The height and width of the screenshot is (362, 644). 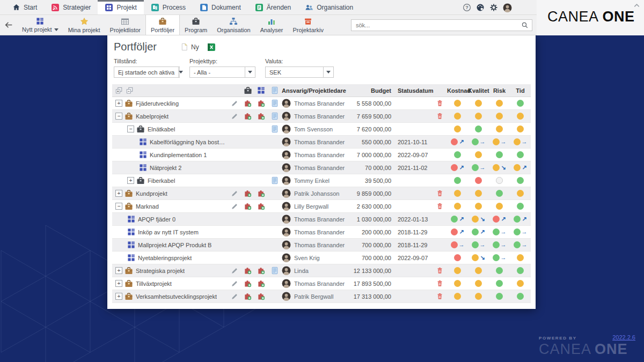 I want to click on expand-all-icon, so click(x=119, y=91).